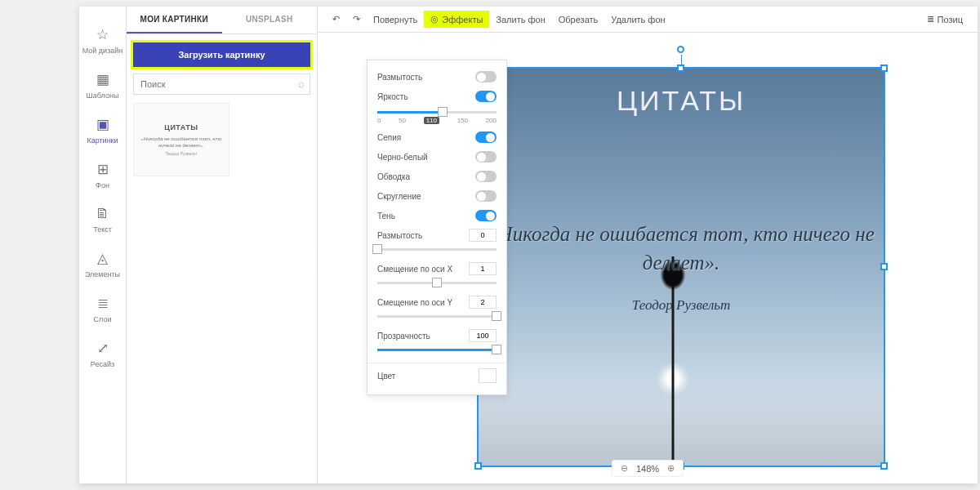  What do you see at coordinates (945, 20) in the screenshot?
I see `position-button: ≣Позиц` at bounding box center [945, 20].